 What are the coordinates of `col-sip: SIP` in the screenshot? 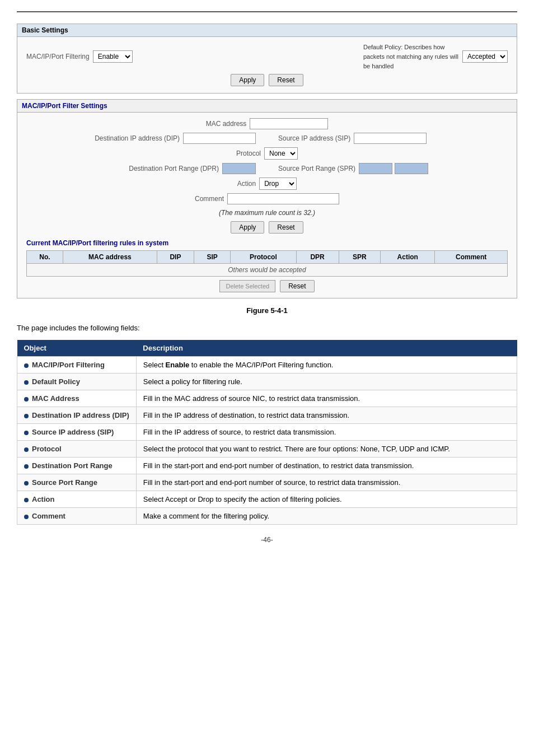 It's located at (213, 258).